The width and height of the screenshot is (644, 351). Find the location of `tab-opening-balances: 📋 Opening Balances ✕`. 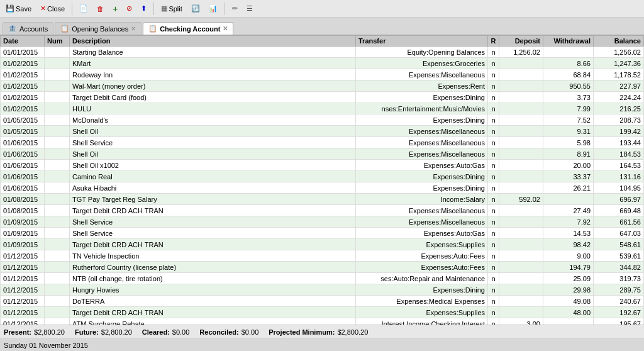

tab-opening-balances: 📋 Opening Balances ✕ is located at coordinates (98, 28).